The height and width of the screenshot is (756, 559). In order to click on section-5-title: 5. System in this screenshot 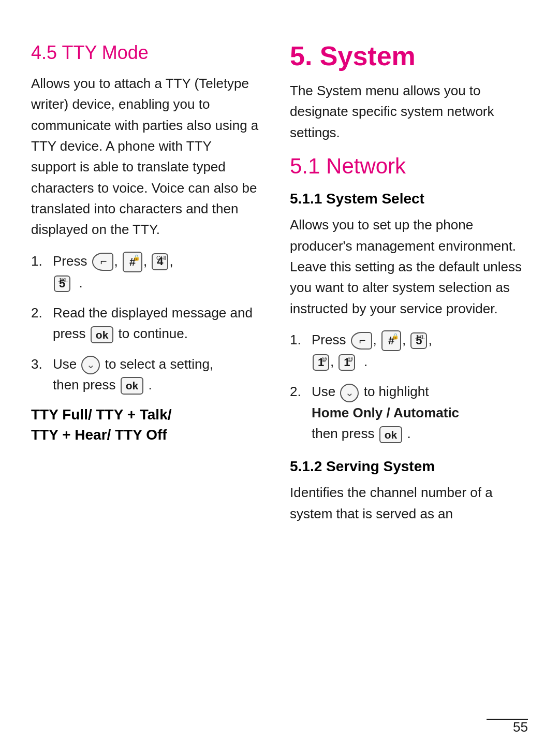, I will do `click(409, 56)`.